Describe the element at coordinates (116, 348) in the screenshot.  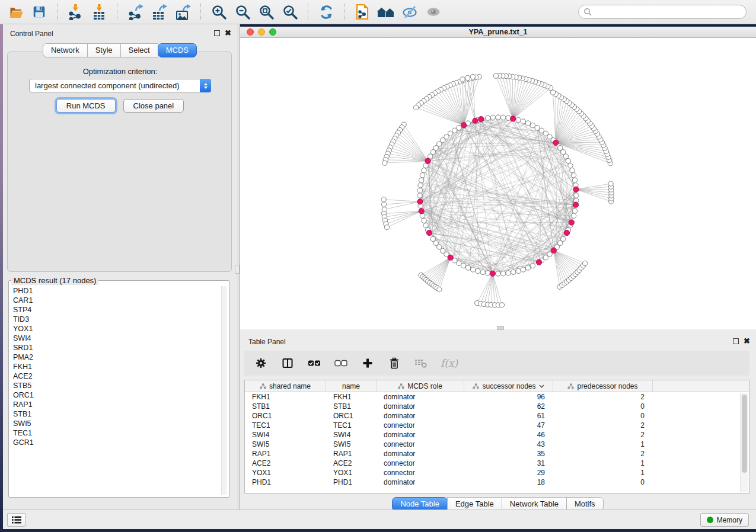
I see `mcds-result-item: SRD1` at that location.